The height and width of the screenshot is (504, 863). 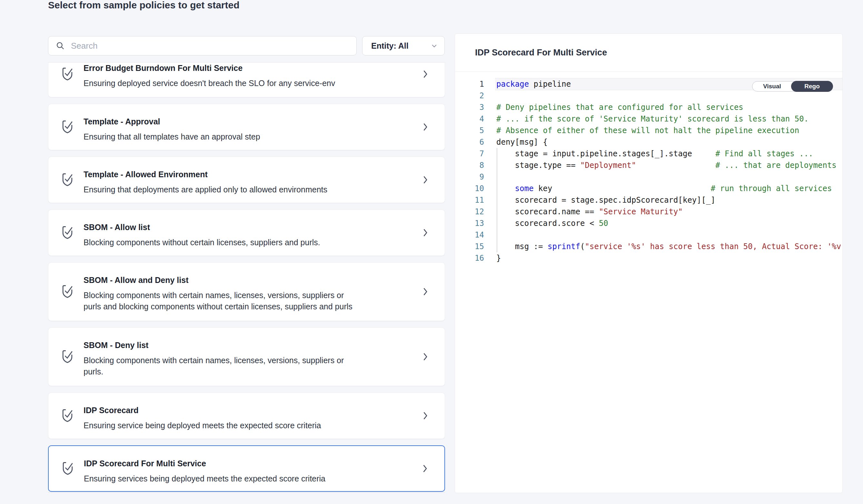 What do you see at coordinates (264, 176) in the screenshot?
I see `policy-card-text: Template - Allowed Environment Ensuring …` at bounding box center [264, 176].